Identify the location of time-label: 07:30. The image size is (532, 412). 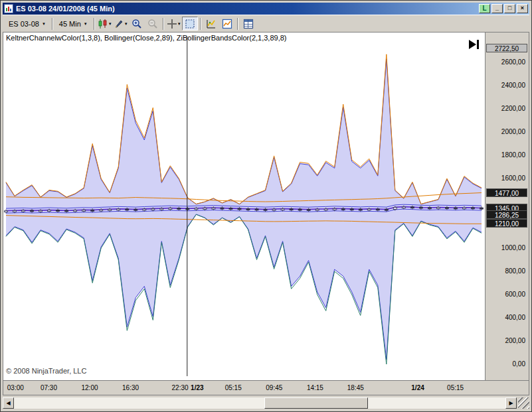
(49, 387).